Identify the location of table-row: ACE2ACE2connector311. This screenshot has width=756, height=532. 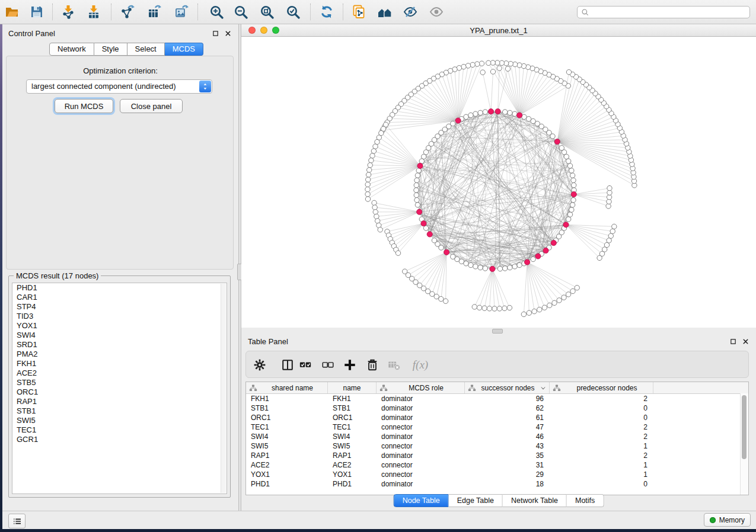
(497, 465).